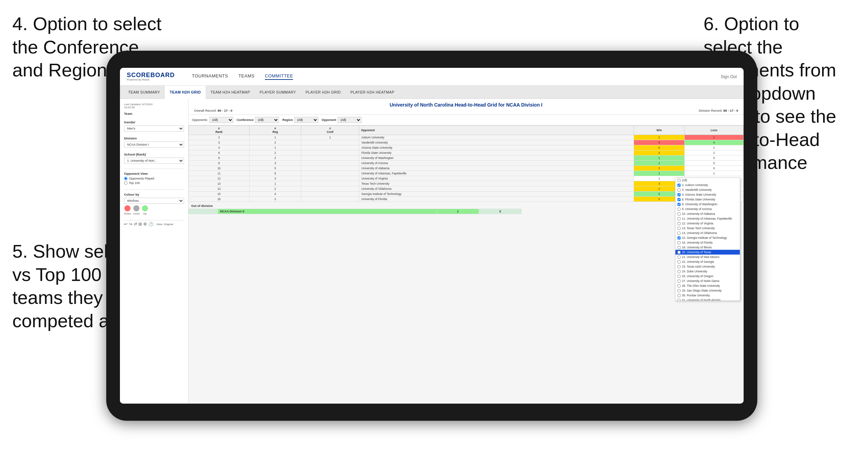 Image resolution: width=868 pixels, height=467 pixels. Describe the element at coordinates (708, 257) in the screenshot. I see `dropdown-item: 21. University of New Mexico` at that location.